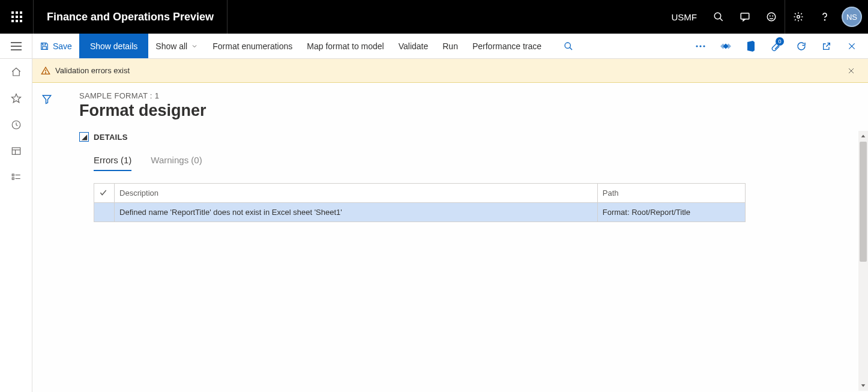  Describe the element at coordinates (345, 46) in the screenshot. I see `map-format-button: Map format to model` at that location.